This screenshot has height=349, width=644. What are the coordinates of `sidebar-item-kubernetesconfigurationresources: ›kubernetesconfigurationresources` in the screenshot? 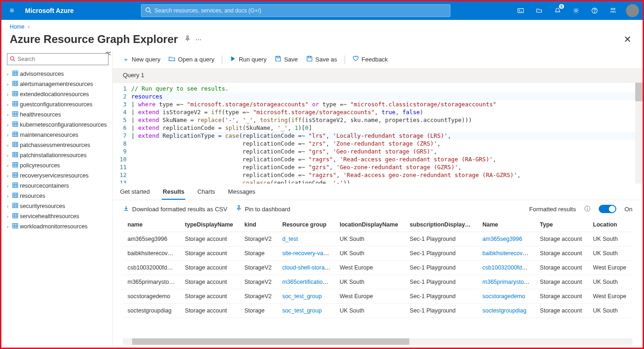 It's located at (58, 125).